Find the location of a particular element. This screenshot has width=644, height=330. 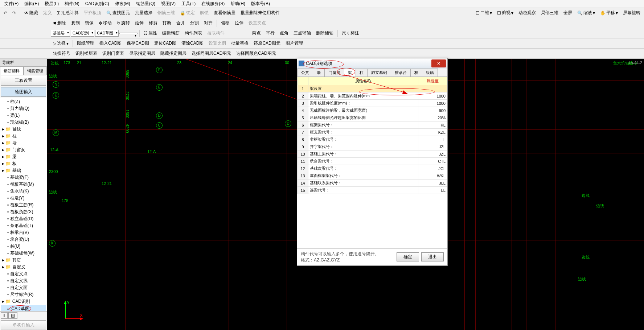

tb-3pt: 三点辅轴 is located at coordinates (302, 33).